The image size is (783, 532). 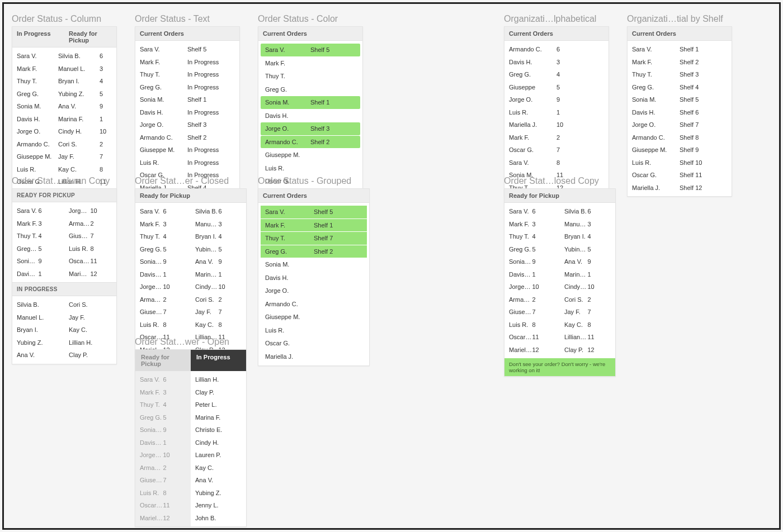 I want to click on cell: Clay P., so click(x=576, y=350).